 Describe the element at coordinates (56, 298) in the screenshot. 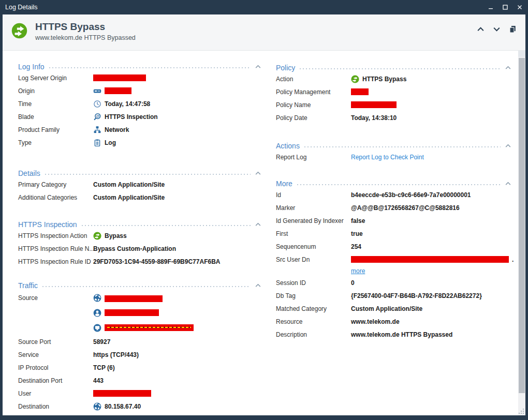

I see `field-label: Source` at that location.